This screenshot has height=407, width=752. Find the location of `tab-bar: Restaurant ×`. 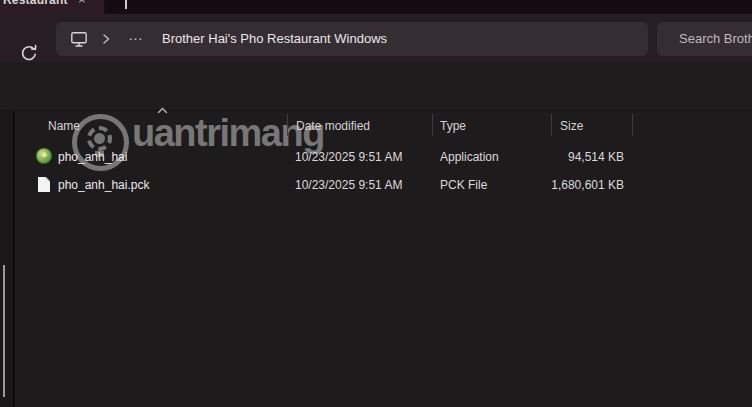

tab-bar: Restaurant × is located at coordinates (376, 7).